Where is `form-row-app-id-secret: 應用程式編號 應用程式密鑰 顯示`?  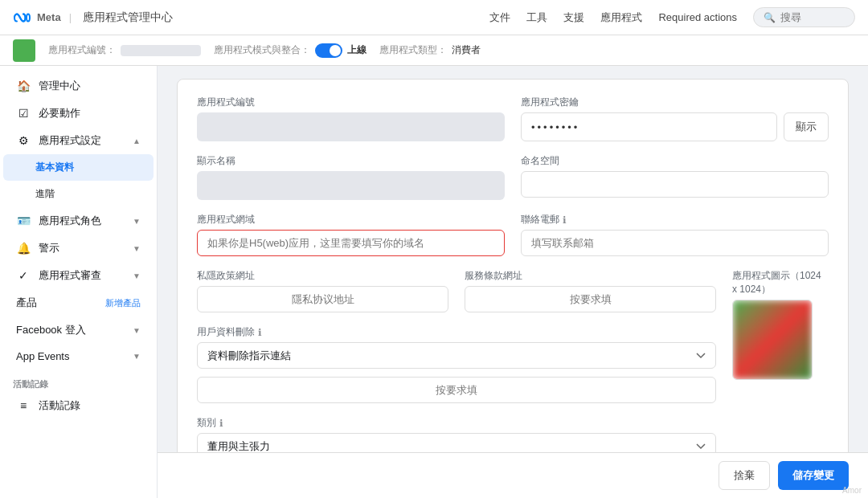
form-row-app-id-secret: 應用程式編號 應用程式密鑰 顯示 is located at coordinates (513, 119).